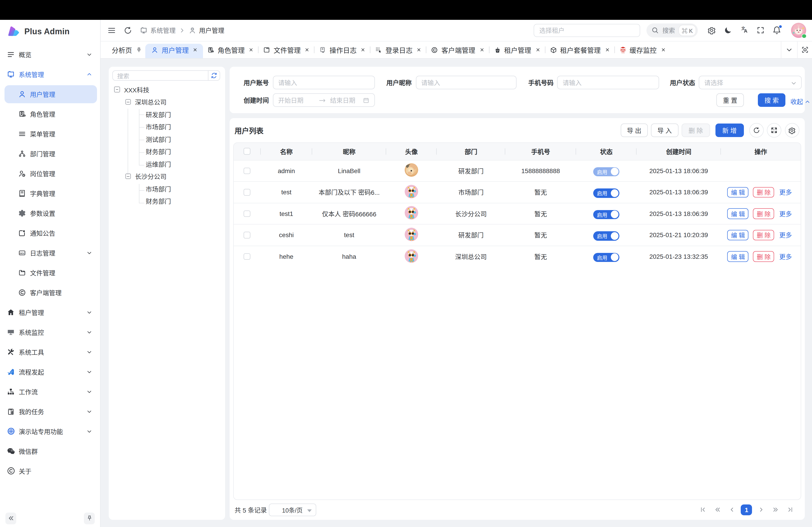 The height and width of the screenshot is (527, 812). I want to click on svg-text: 文, so click(743, 29).